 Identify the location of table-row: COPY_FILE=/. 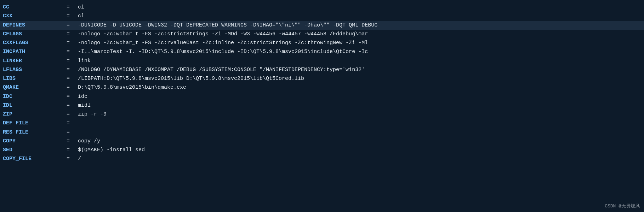
(322, 159).